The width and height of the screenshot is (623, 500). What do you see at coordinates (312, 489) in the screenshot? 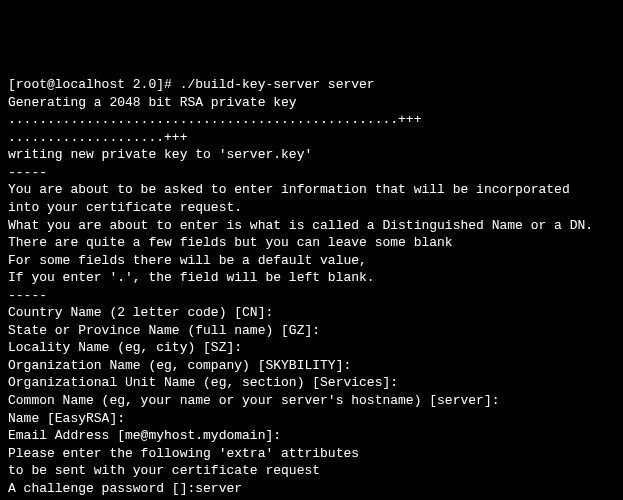
I see `terminal-line: A challenge password []:server` at bounding box center [312, 489].